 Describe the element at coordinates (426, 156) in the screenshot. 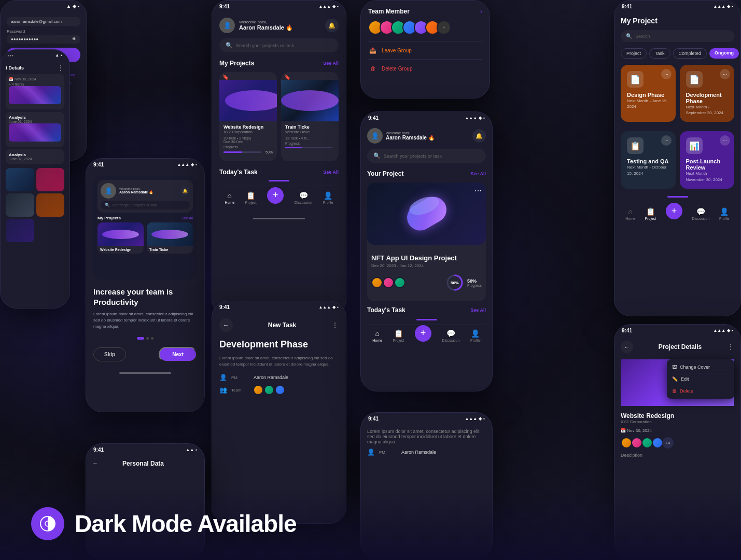

I see `nft-search-bar: 🔍 Search your projects or task` at that location.